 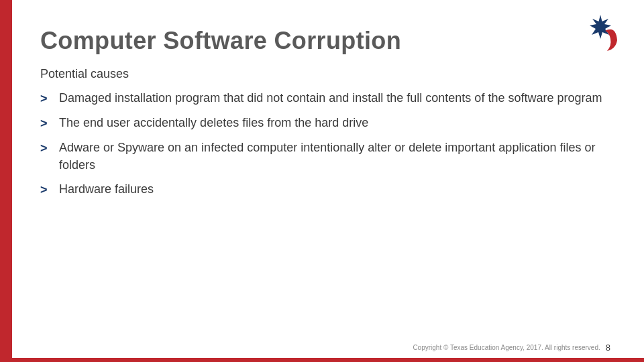 What do you see at coordinates (335, 156) in the screenshot?
I see `bullet-text-3: Adware or Spyware on an infected compute…` at bounding box center [335, 156].